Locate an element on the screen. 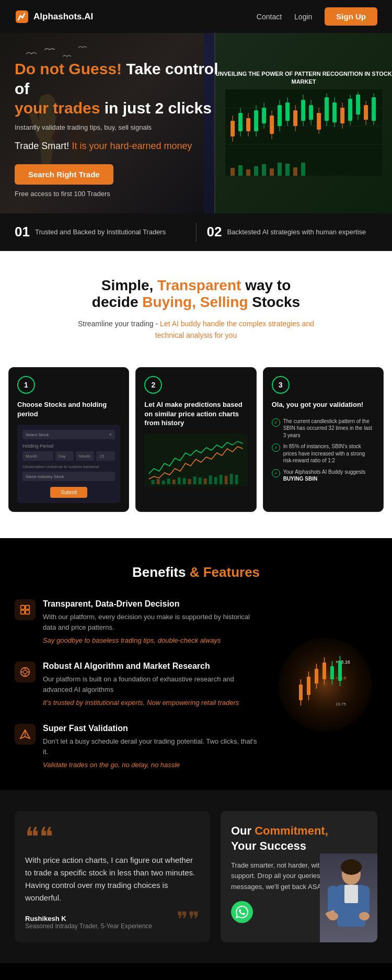  nav-signup-button: Sign Up is located at coordinates (351, 17).